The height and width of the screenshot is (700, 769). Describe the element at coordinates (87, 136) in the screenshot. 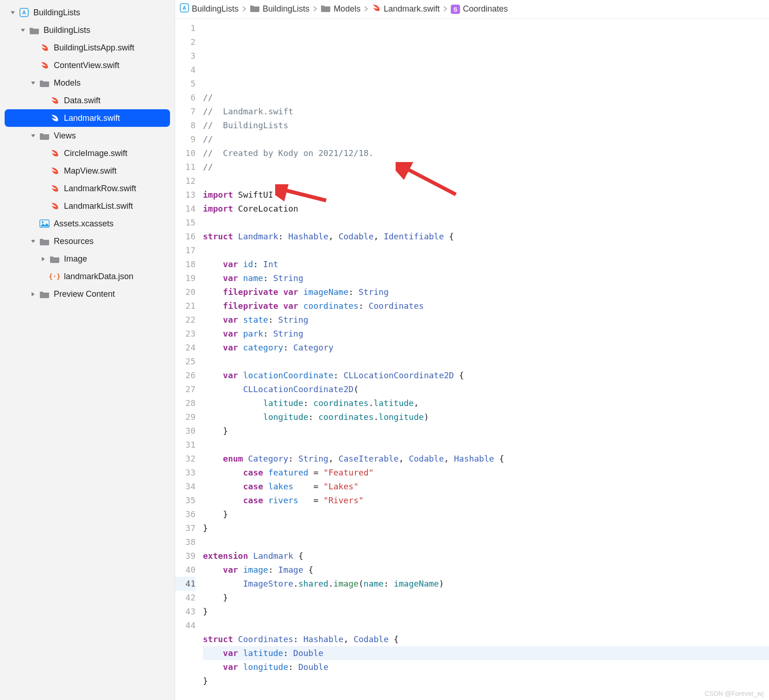

I see `file-tree-item: Views` at that location.